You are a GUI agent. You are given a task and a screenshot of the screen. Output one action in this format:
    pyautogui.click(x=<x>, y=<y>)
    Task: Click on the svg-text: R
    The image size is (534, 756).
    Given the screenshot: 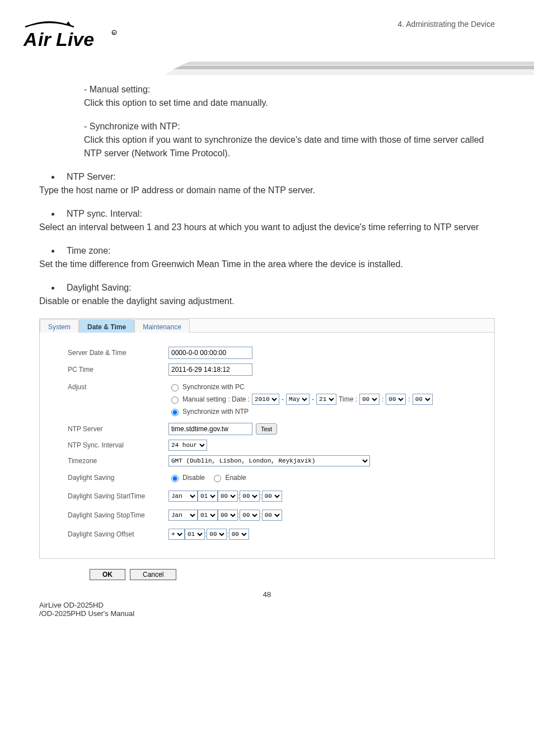 What is the action you would take?
    pyautogui.click(x=114, y=34)
    